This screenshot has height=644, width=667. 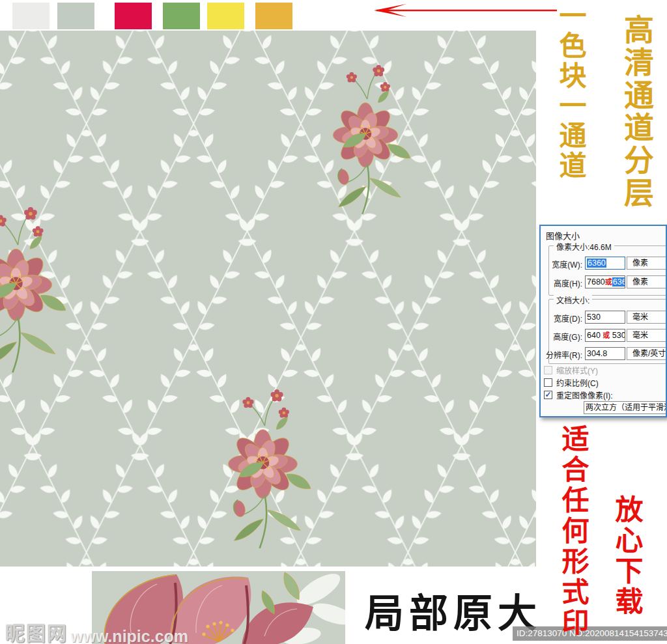 What do you see at coordinates (181, 16) in the screenshot?
I see `color-swatch-green` at bounding box center [181, 16].